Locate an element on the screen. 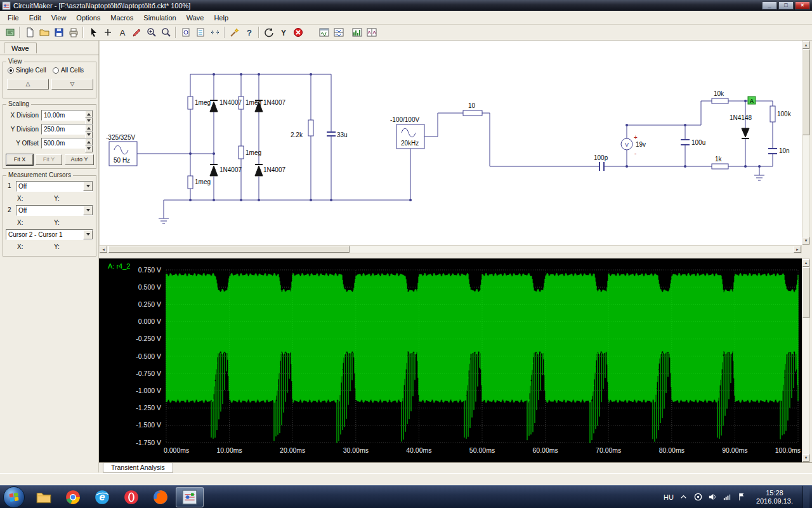  component-label: 10k is located at coordinates (719, 94).